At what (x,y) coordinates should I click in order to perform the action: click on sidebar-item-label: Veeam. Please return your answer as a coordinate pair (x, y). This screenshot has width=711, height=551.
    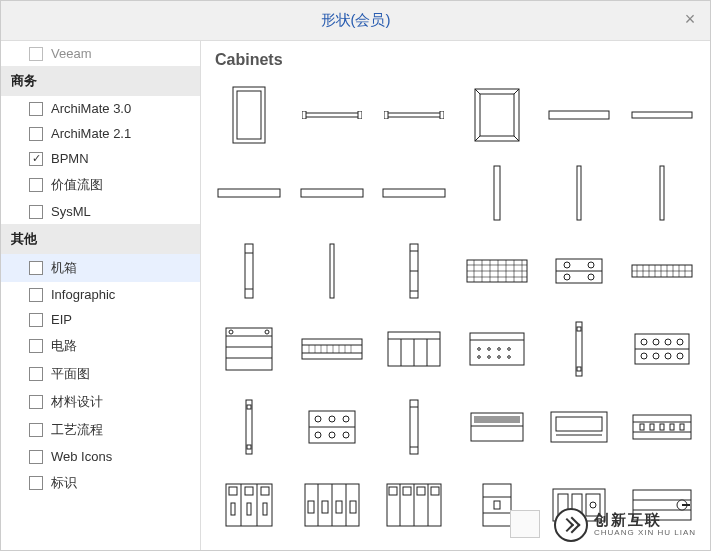
    Looking at the image, I should click on (71, 54).